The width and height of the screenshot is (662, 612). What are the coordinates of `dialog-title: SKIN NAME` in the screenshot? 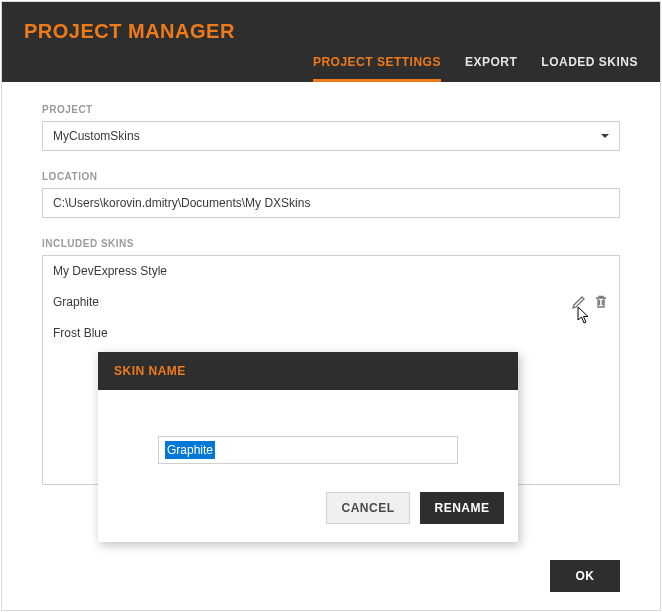 It's located at (308, 371).